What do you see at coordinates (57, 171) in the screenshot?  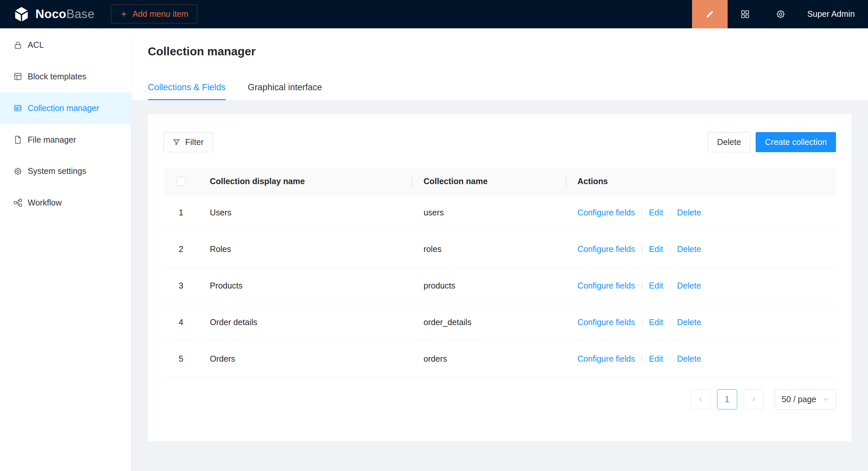 I see `sidebar-item-label: System settings` at bounding box center [57, 171].